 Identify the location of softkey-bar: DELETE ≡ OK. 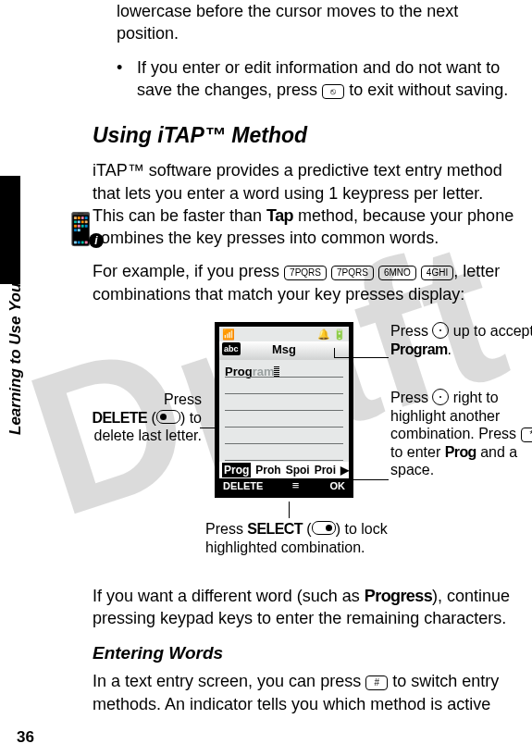
(284, 486).